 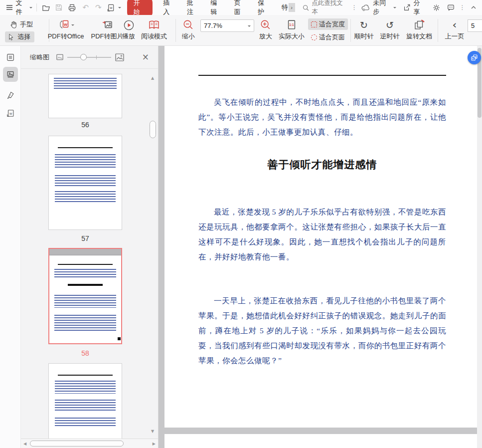 I want to click on paragraph: 一天早上，张楚正在收拾东西，看见儿子往他的小书包里装了两个苹果。于是，她想借此机…, so click(x=322, y=331).